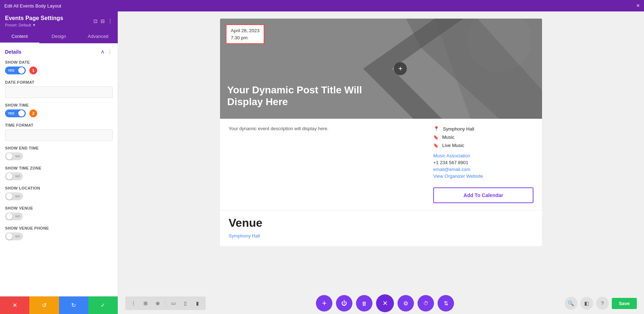  I want to click on close-icon: ×, so click(638, 6).